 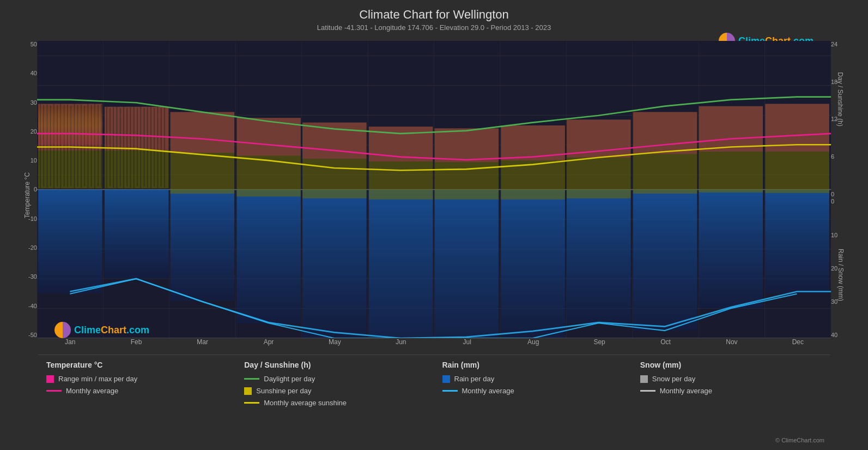 I want to click on rain-avg-line-swatch, so click(x=450, y=391).